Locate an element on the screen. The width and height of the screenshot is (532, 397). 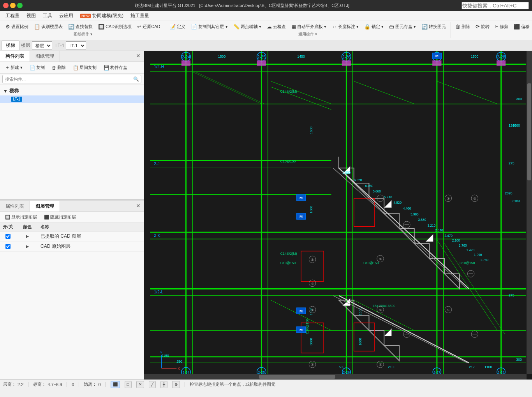
hidden-dist-label: 隐离： is located at coordinates (90, 384).